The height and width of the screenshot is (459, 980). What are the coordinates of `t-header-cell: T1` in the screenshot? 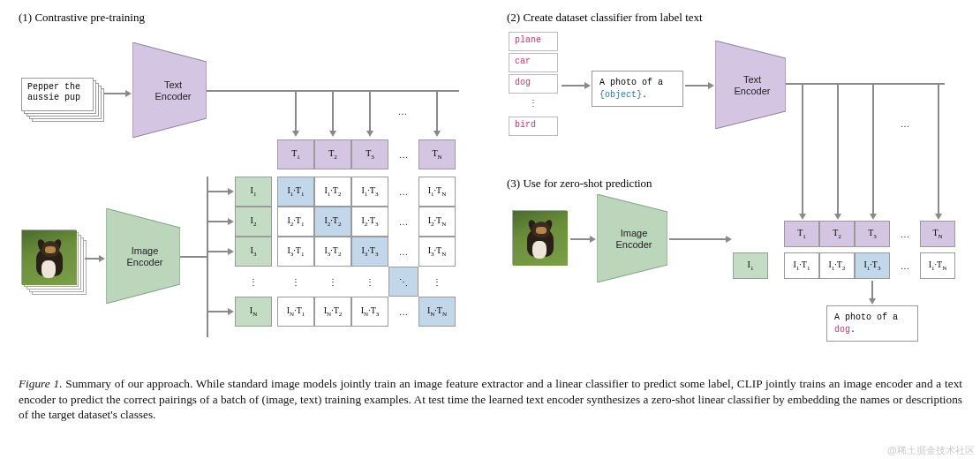 It's located at (802, 234).